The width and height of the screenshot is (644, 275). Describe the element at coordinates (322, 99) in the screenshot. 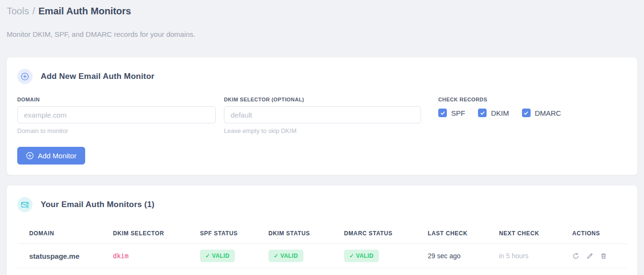

I see `dkim-selector-field-label: DKIM SELECTOR (OPTIONAL)` at that location.